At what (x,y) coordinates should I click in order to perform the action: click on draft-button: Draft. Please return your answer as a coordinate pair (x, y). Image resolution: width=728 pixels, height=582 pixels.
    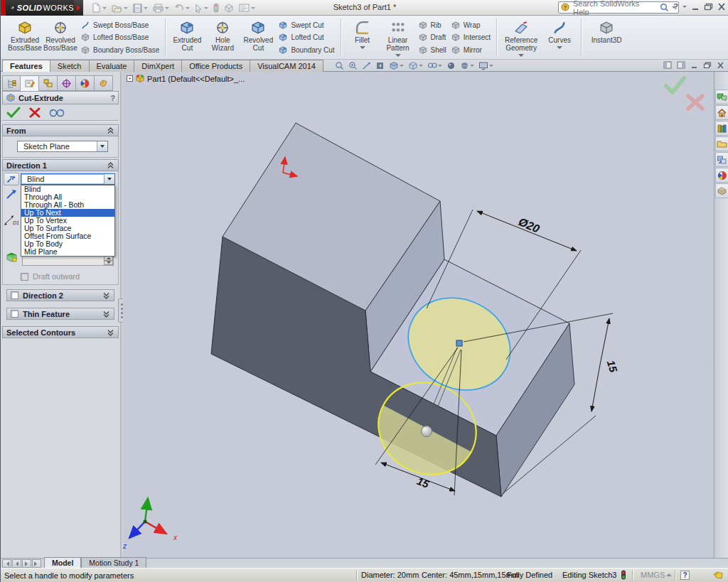
    Looking at the image, I should click on (432, 38).